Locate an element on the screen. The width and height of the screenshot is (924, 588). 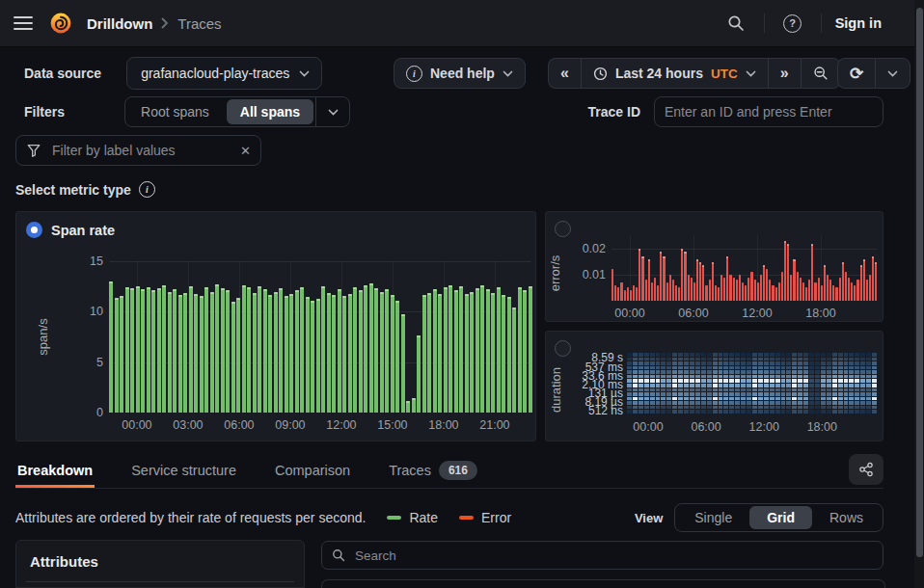
menu-icon is located at coordinates (23, 23).